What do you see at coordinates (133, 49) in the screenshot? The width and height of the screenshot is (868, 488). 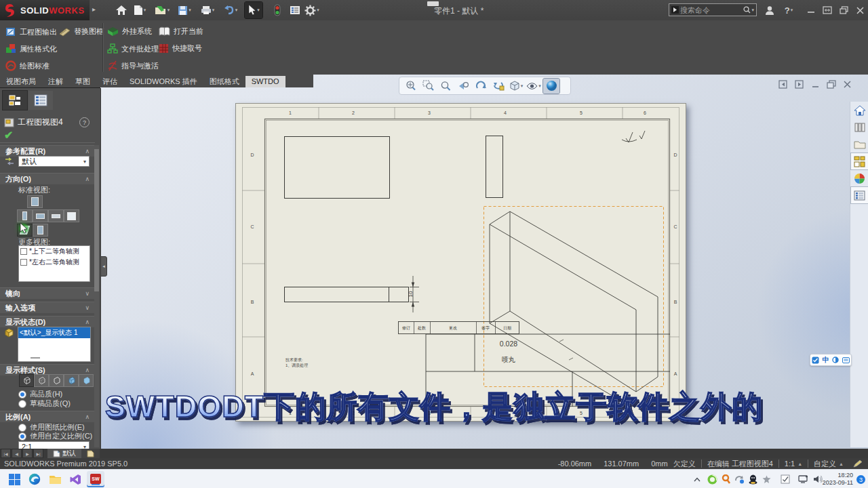 I see `ribbon-batch-files-button: 文件批处理` at bounding box center [133, 49].